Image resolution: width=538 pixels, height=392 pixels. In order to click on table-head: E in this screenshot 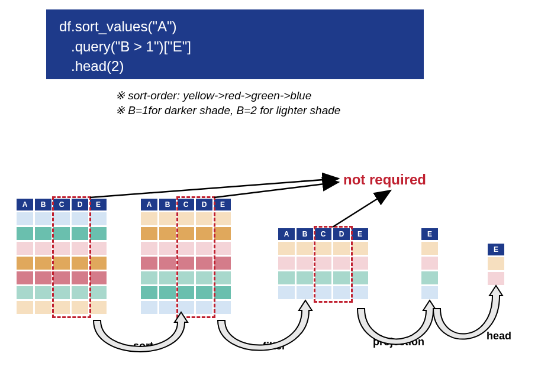, I will do `click(496, 264)`.